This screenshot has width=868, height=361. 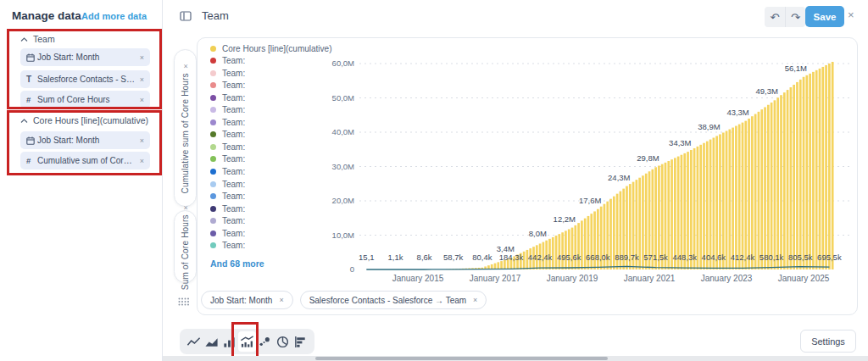 What do you see at coordinates (829, 258) in the screenshot?
I see `svg-text: 695,5k` at bounding box center [829, 258].